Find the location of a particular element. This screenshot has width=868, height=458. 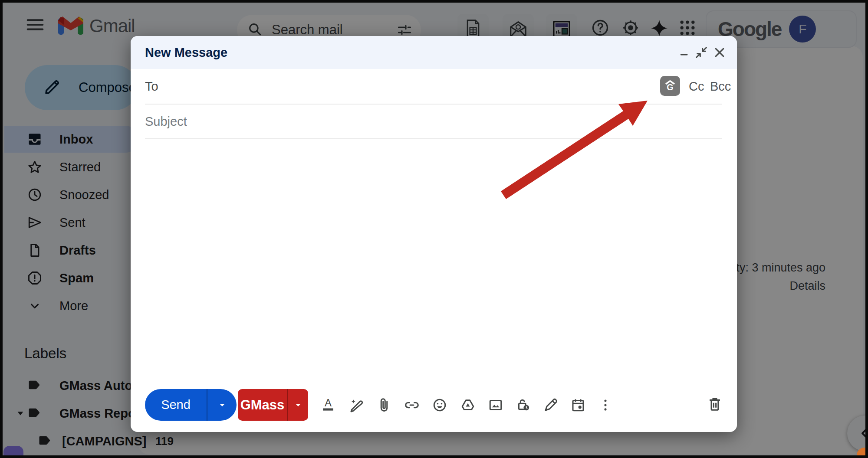

svg-text: G is located at coordinates (670, 87).